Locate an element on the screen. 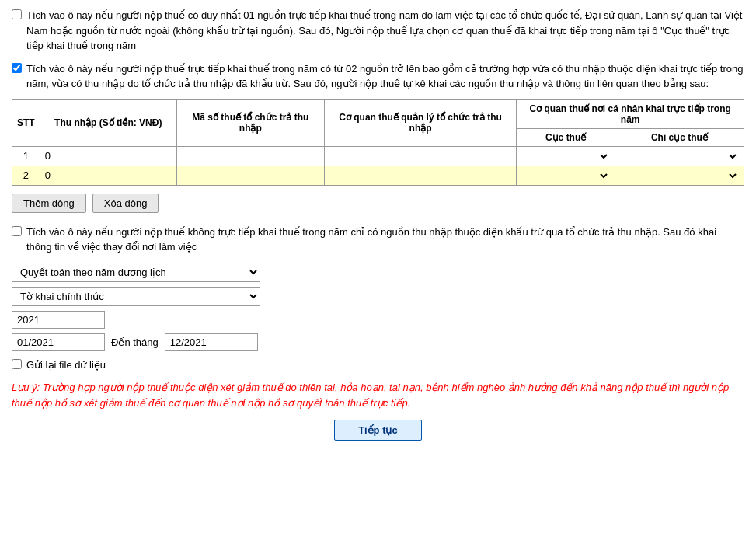 This screenshot has height=544, width=756. col-chi-cuc-thue: Chi cục thuế is located at coordinates (679, 137).